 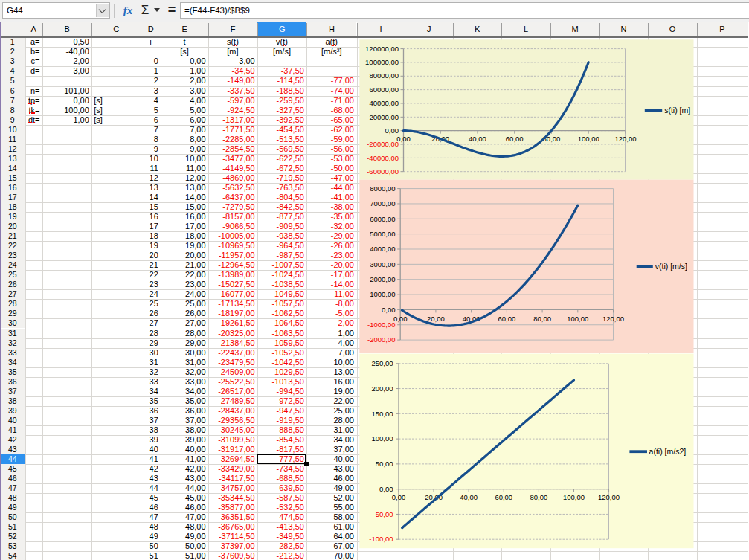 What do you see at coordinates (13, 303) in the screenshot?
I see `row-header-28: 28` at bounding box center [13, 303].